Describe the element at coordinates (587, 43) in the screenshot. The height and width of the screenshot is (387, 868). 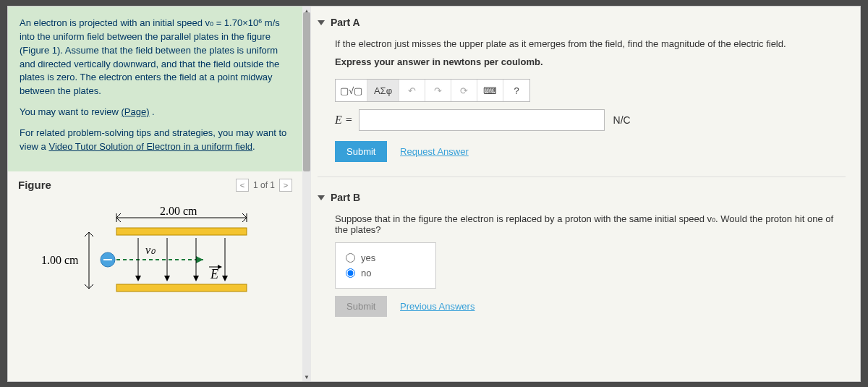
I see `part-a-question: If the electron just misses the upper pl…` at that location.